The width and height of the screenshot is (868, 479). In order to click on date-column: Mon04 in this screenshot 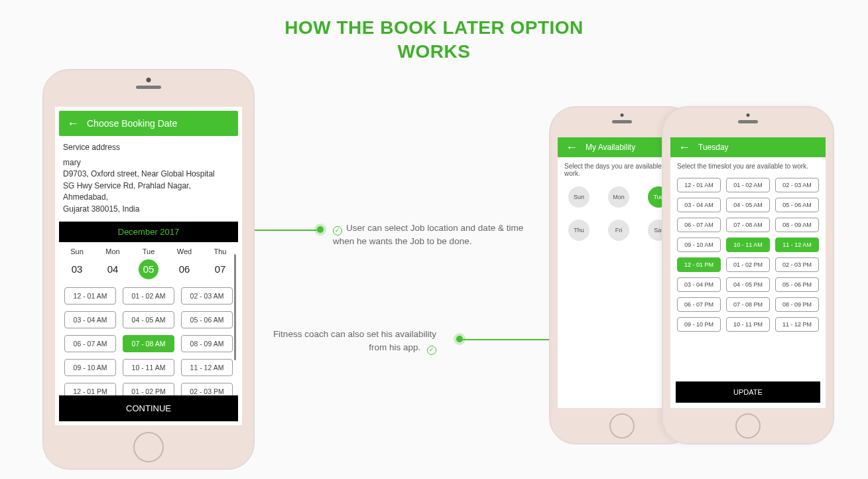, I will do `click(113, 263)`.